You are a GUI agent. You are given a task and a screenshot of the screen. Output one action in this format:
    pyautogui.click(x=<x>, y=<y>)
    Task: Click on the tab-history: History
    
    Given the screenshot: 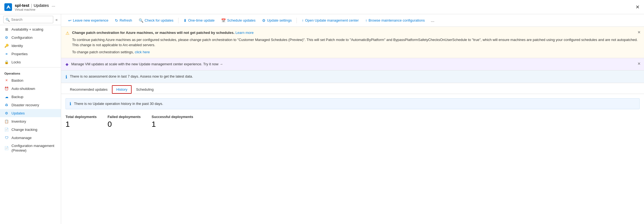 What is the action you would take?
    pyautogui.click(x=122, y=90)
    